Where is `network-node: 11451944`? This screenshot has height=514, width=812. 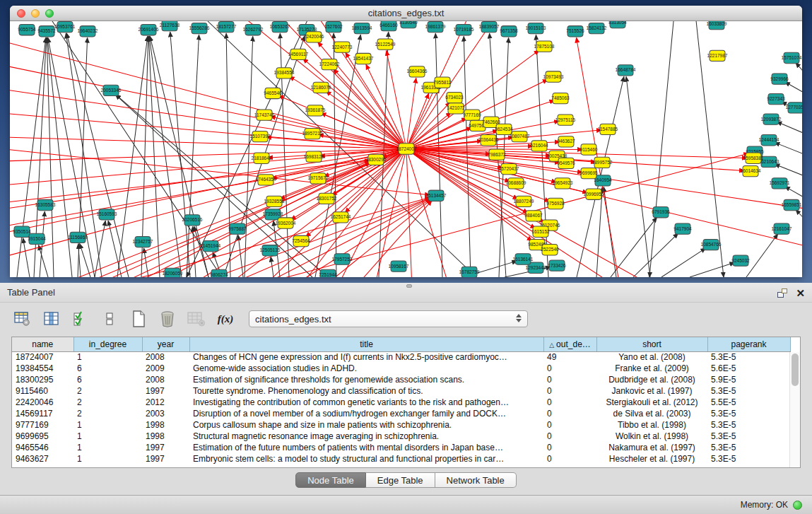
network-node: 11451944 is located at coordinates (211, 246).